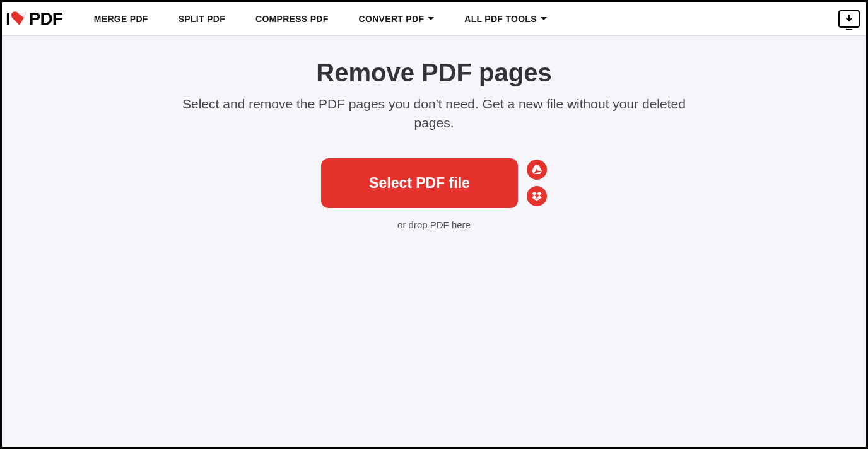 The height and width of the screenshot is (449, 868). Describe the element at coordinates (292, 19) in the screenshot. I see `nav-compress: COMPRESS PDF` at that location.